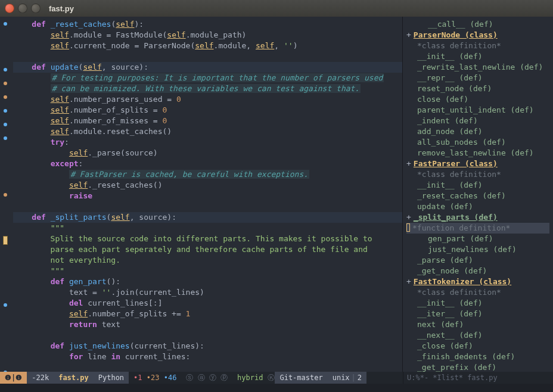  What do you see at coordinates (478, 99) in the screenshot?
I see `outline-item: close (def)` at bounding box center [478, 99].